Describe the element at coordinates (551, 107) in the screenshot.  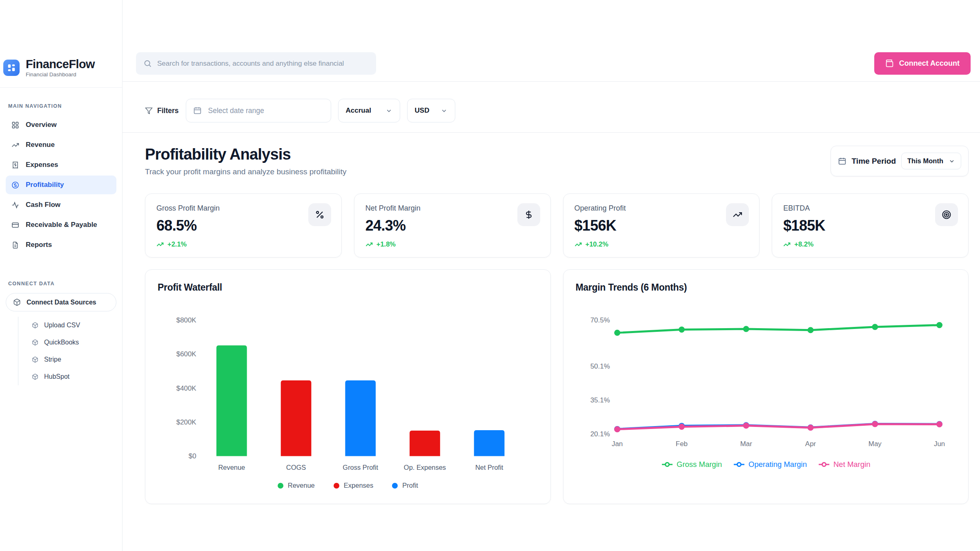
I see `filters-row: Filters Accrual USD` at that location.